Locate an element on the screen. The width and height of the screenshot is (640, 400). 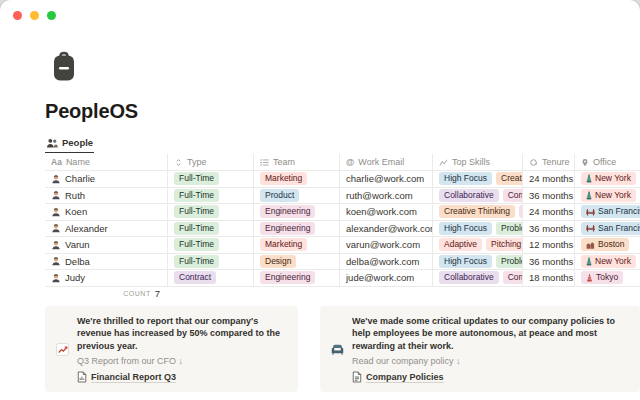
tag: High Focus is located at coordinates (466, 178).